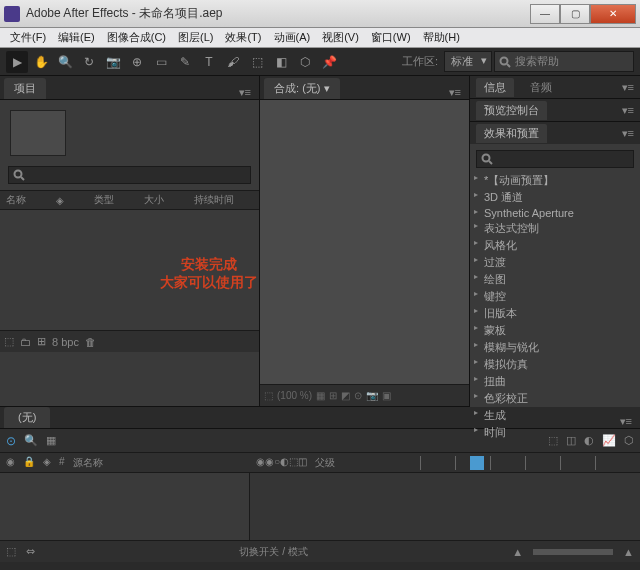  Describe the element at coordinates (555, 330) in the screenshot. I see `effect-category: 蒙板` at that location.